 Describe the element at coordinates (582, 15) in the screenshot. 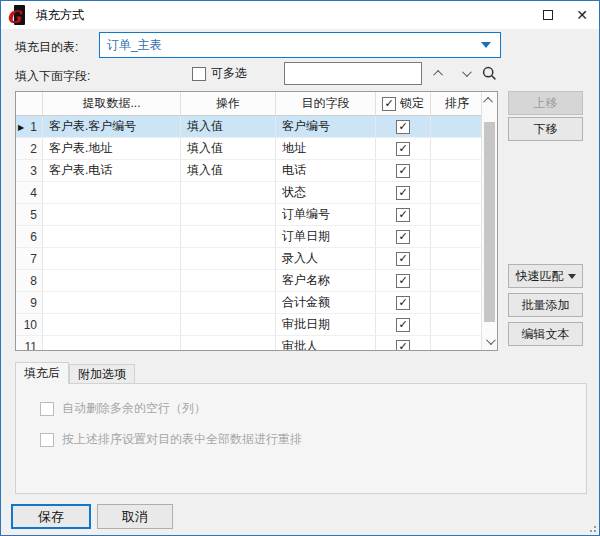

I see `close-button: ✕` at that location.